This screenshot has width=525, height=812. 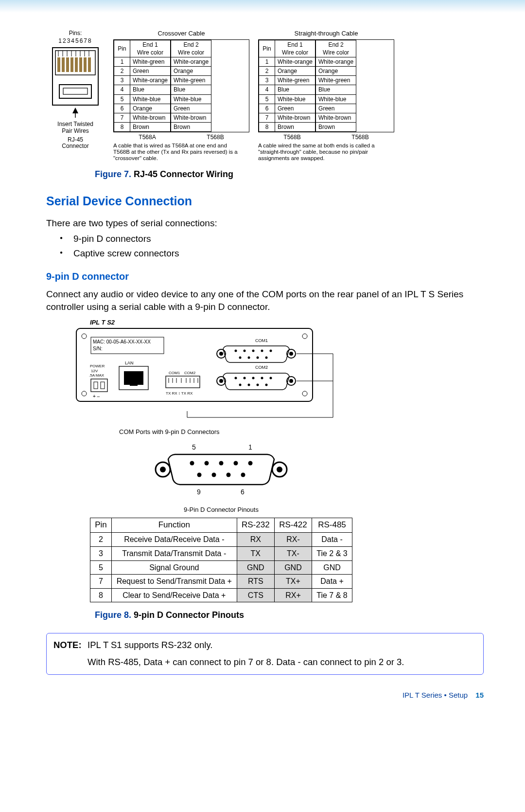 What do you see at coordinates (292, 137) in the screenshot?
I see `straight-std1: T568B` at bounding box center [292, 137].